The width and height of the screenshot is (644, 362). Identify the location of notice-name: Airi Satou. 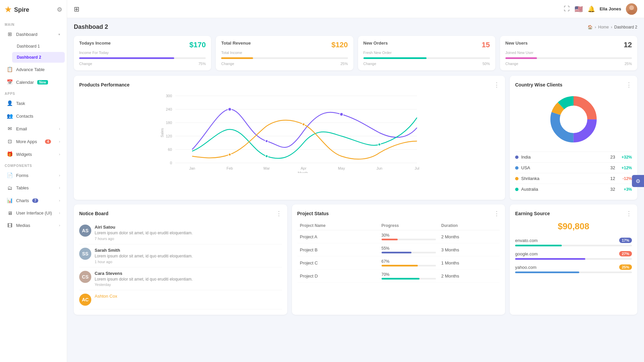
(105, 227).